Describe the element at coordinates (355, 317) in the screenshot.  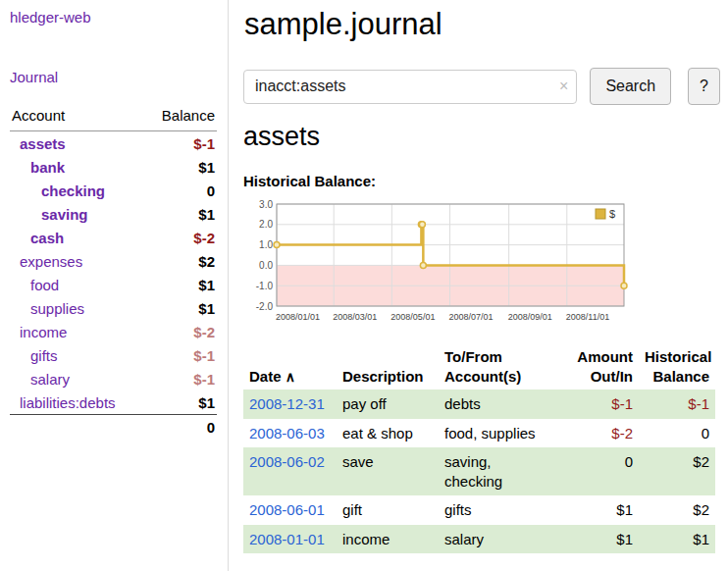
I see `svg-text: 2008/03/01` at that location.